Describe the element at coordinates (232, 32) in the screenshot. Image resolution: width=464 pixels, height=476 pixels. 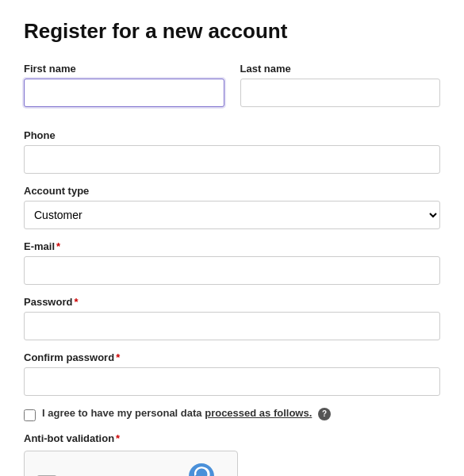
I see `page-title: Register for a new account` at that location.